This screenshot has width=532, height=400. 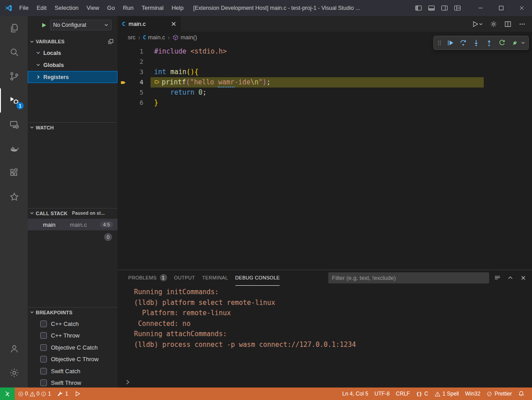 I want to click on window-controls, so click(x=472, y=8).